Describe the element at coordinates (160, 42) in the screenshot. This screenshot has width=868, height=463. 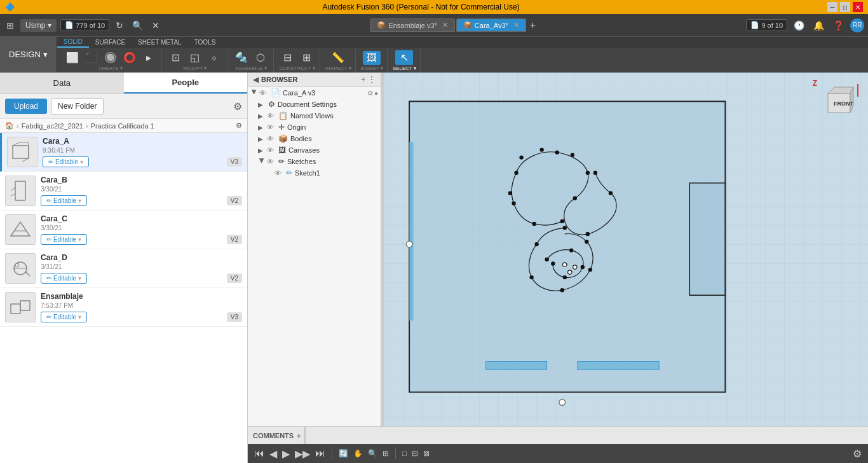
I see `toolbar-tab-sheet-metal: SHEET METAL` at that location.